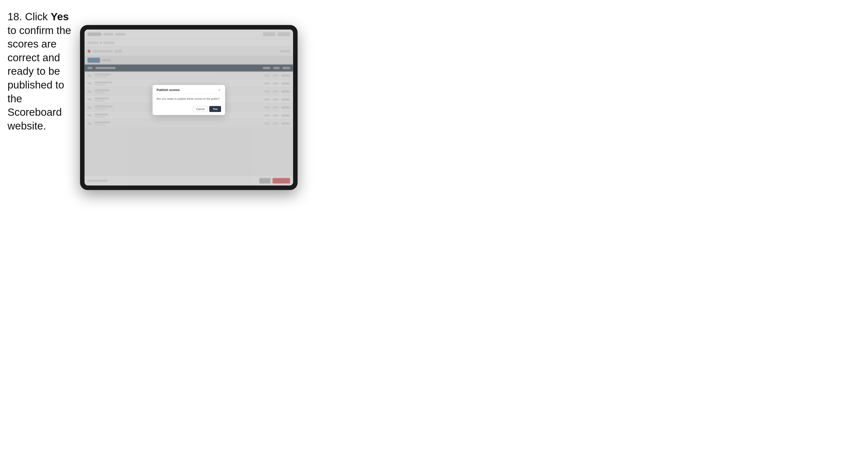 This screenshot has height=467, width=868. What do you see at coordinates (188, 99) in the screenshot?
I see `dialog-message: Are you ready to publish these scores to…` at bounding box center [188, 99].